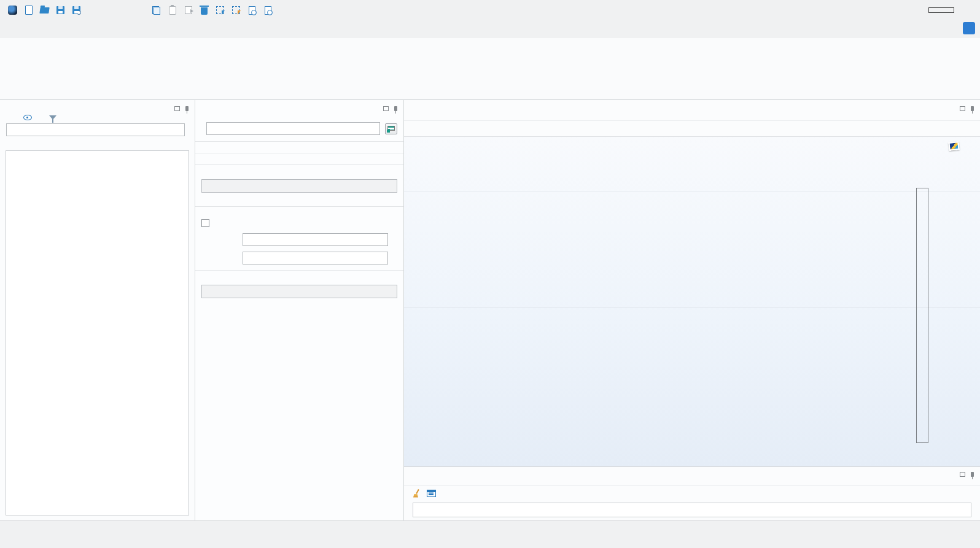 Image resolution: width=980 pixels, height=548 pixels. I want to click on capacity-input, so click(316, 239).